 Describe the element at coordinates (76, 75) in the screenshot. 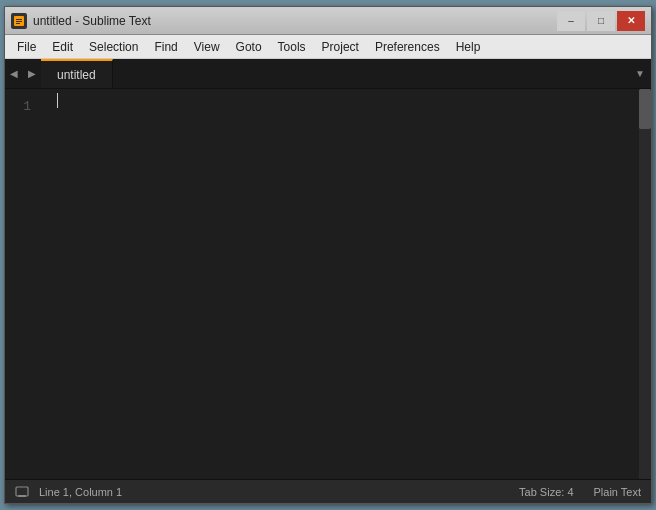

I see `tab-label: untitled` at that location.